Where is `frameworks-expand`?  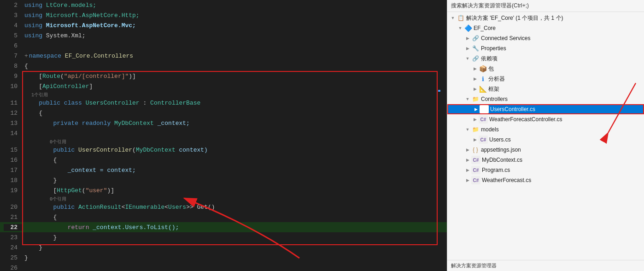 frameworks-expand is located at coordinates (475, 89).